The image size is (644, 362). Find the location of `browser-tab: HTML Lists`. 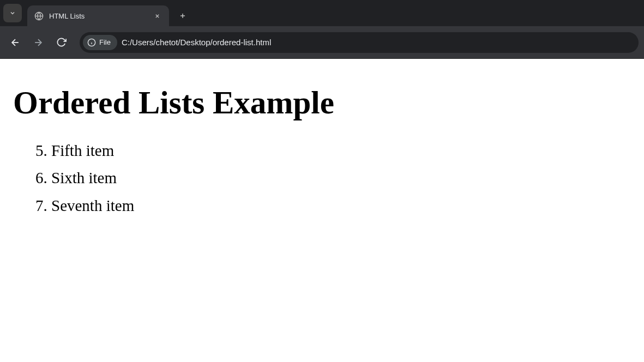

browser-tab: HTML Lists is located at coordinates (98, 16).